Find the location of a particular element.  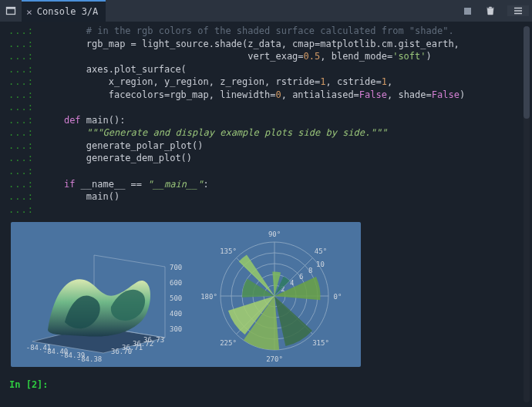

menu-icon is located at coordinates (518, 11).